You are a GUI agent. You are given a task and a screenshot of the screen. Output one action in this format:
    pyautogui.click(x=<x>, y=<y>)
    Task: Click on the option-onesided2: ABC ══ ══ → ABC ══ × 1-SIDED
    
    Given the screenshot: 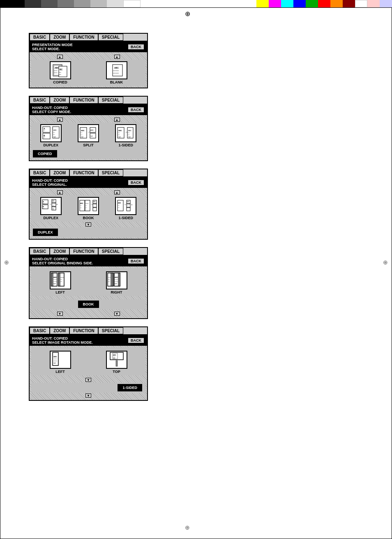 What is the action you would take?
    pyautogui.click(x=126, y=208)
    